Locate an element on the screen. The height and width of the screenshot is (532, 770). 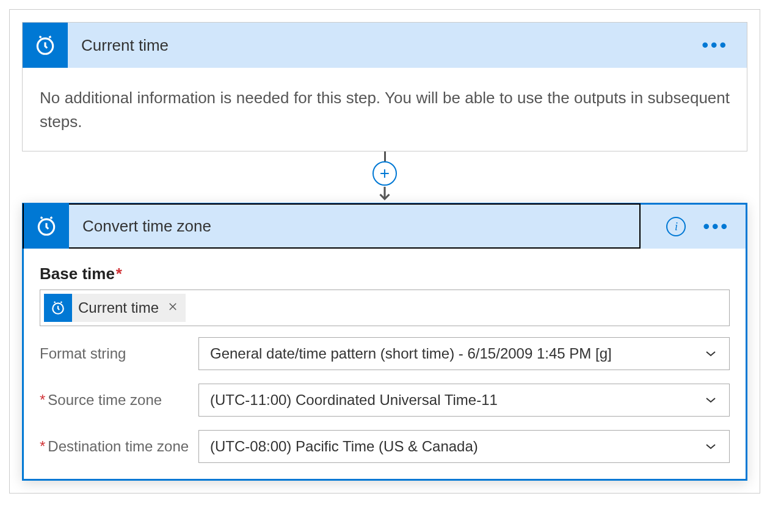
add-step-button: + is located at coordinates (385, 173).